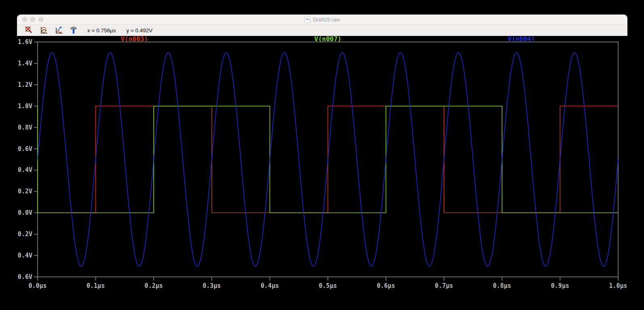  What do you see at coordinates (25, 234) in the screenshot?
I see `y-tick-label: -0.2V` at bounding box center [25, 234].